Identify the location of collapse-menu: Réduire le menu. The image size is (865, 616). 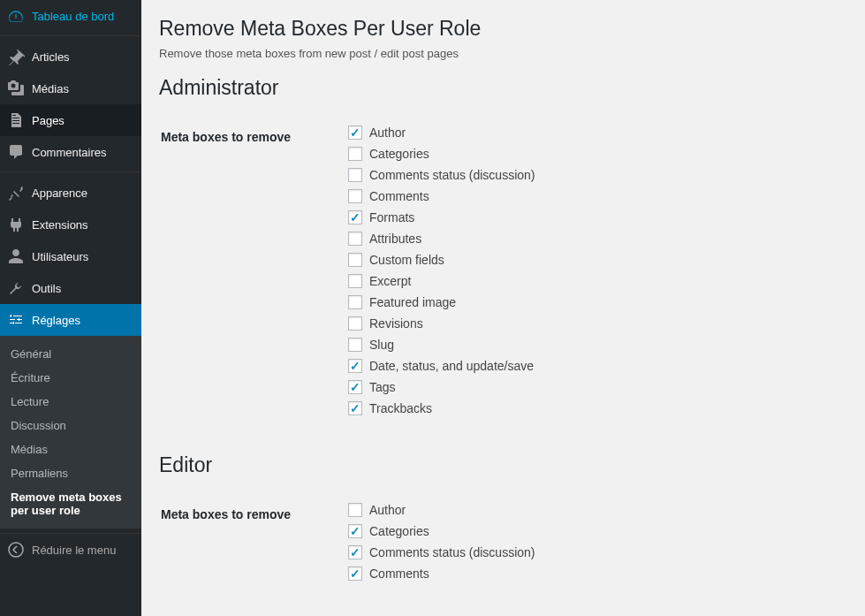
(71, 550).